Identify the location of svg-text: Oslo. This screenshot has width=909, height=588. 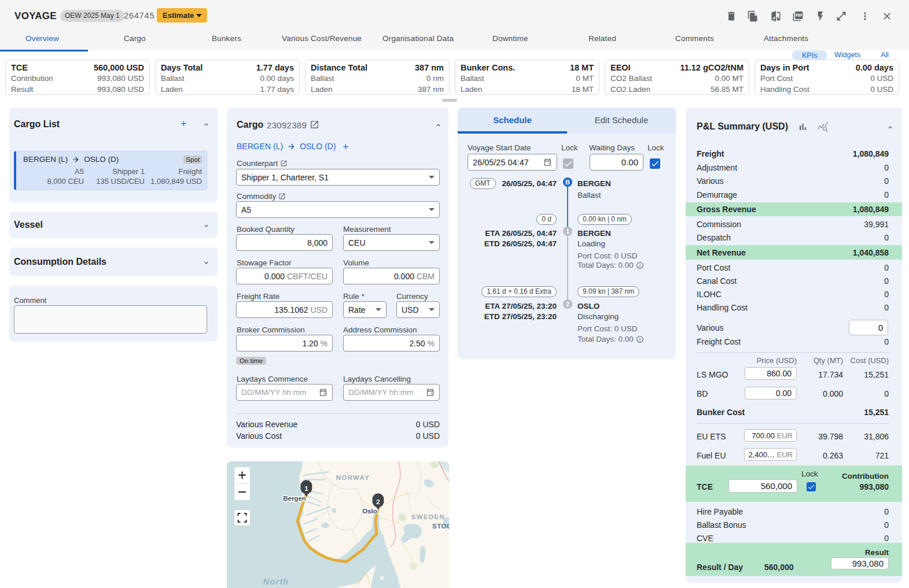
(370, 511).